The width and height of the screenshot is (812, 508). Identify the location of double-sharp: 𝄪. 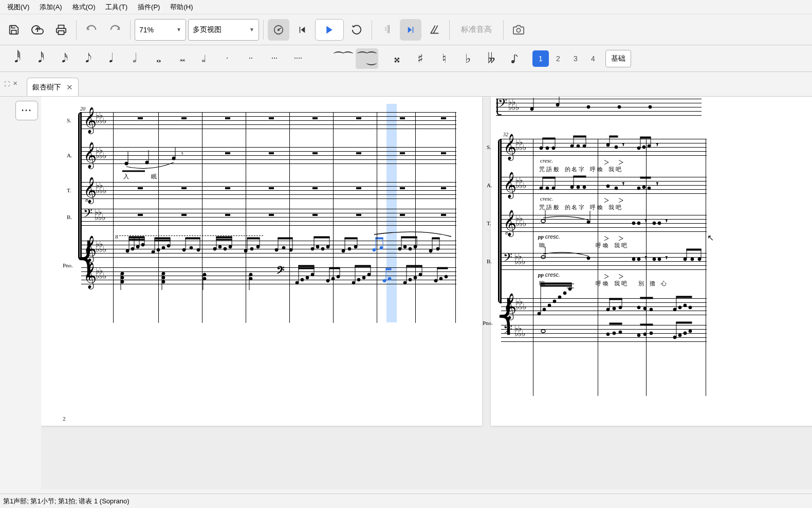
(397, 59).